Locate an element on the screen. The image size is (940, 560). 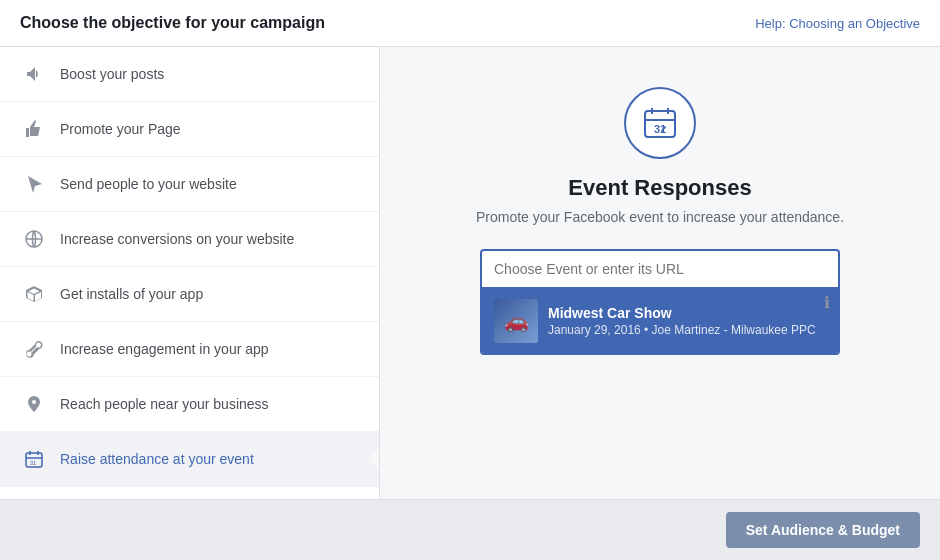
sidebar-item-promote-page: Promote your Page is located at coordinates (190, 130).